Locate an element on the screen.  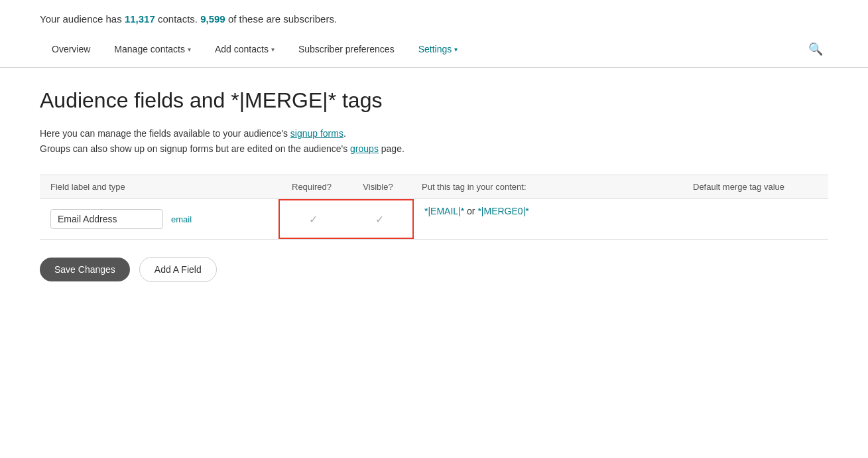
col-header-field: Field label and type is located at coordinates (159, 187).